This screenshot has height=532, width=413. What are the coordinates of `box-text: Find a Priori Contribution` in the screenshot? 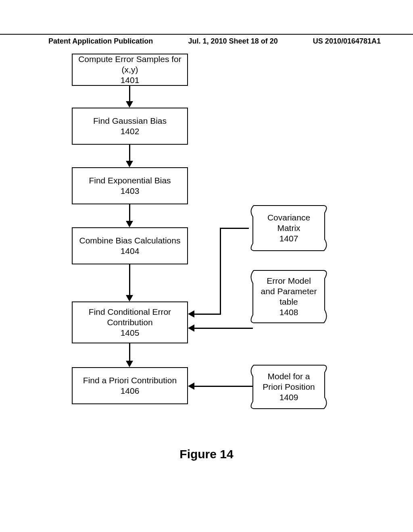 It's located at (130, 380).